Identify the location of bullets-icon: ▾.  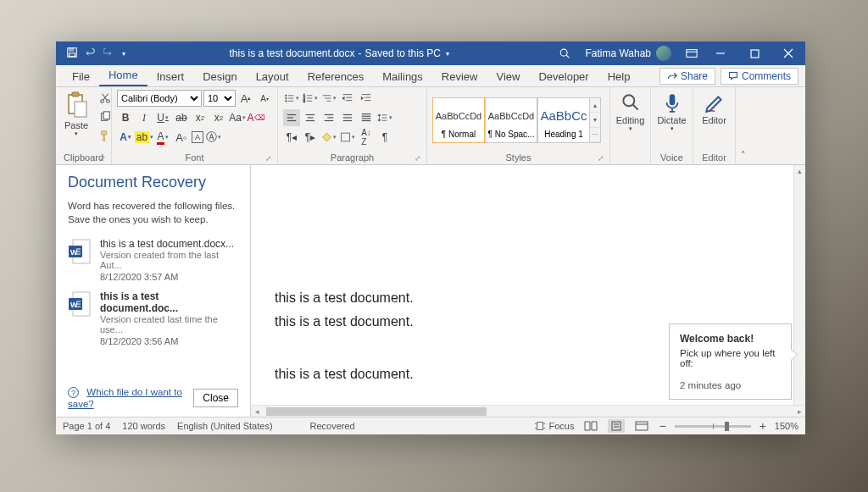
(292, 98).